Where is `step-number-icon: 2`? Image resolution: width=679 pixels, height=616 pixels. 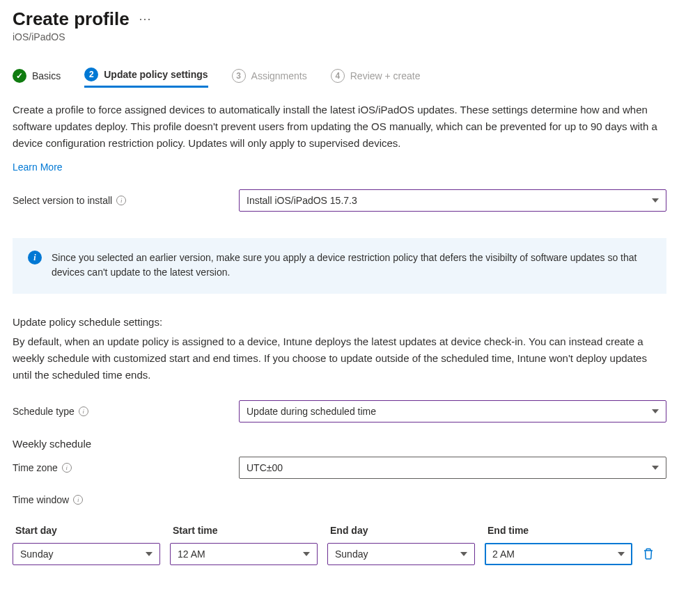 step-number-icon: 2 is located at coordinates (91, 74).